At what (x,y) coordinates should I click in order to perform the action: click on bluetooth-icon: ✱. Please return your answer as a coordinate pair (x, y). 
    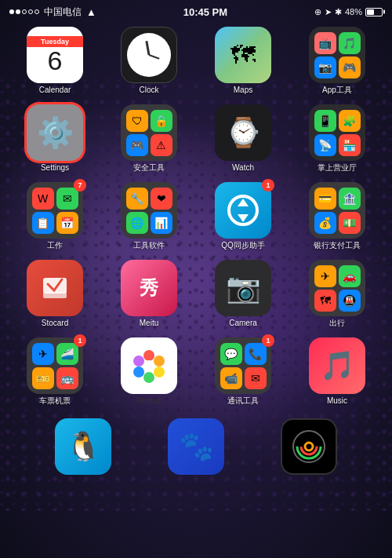
    Looking at the image, I should click on (339, 13).